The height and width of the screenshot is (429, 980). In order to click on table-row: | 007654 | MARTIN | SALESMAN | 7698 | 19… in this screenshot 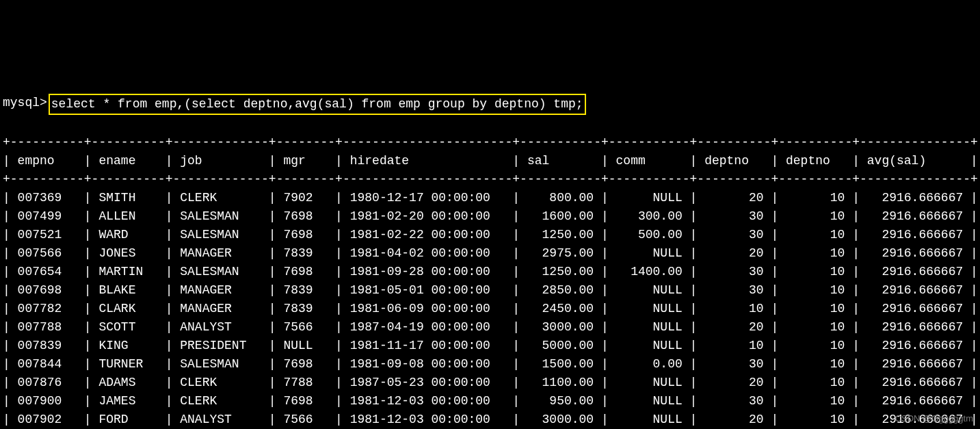, I will do `click(491, 272)`.